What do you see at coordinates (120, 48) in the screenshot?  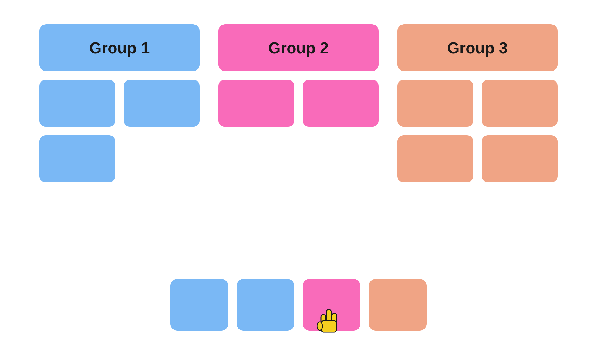 I see `group-1-title: Group 1` at bounding box center [120, 48].